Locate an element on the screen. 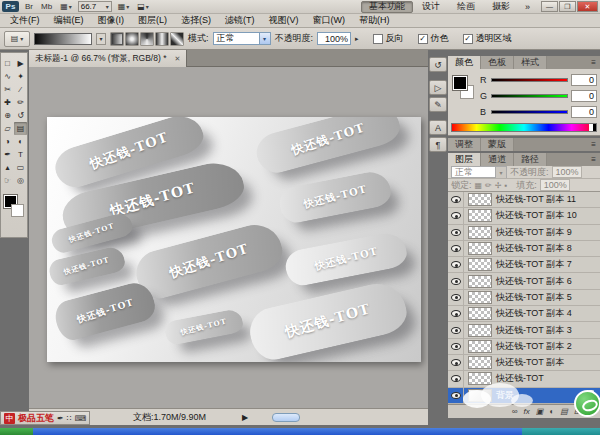 The width and height of the screenshot is (600, 435). menu-item: 滤镜(T) is located at coordinates (240, 20).